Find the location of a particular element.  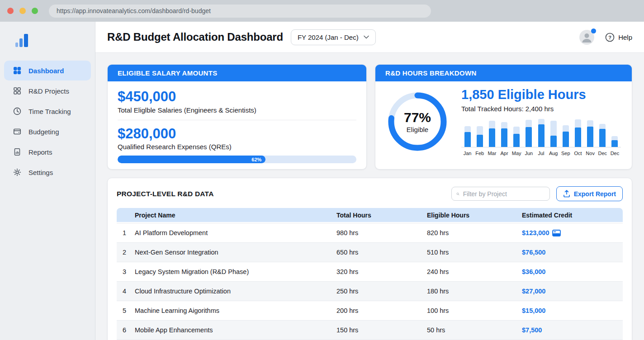

table-row: 3Legacy System Migration (R&D Phase)320 … is located at coordinates (370, 271).